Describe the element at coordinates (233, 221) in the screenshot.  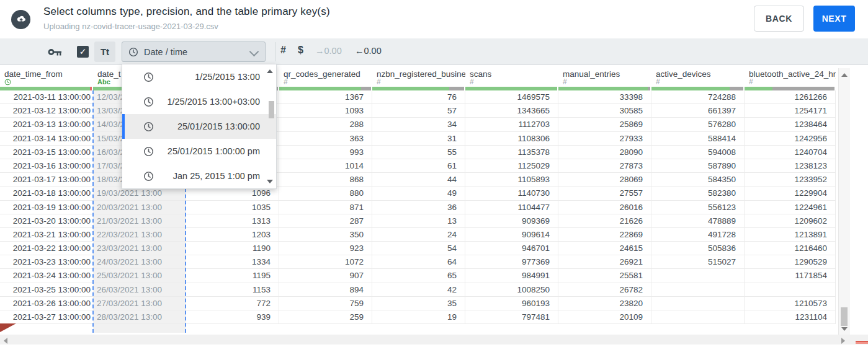
I see `table-cell: 1313` at that location.